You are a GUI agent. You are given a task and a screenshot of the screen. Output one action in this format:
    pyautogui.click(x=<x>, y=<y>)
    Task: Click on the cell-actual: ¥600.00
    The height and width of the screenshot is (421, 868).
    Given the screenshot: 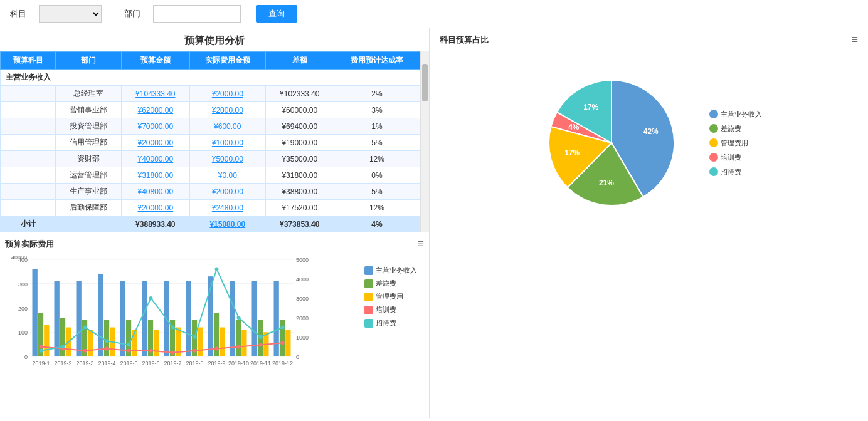 What is the action you would take?
    pyautogui.click(x=227, y=127)
    